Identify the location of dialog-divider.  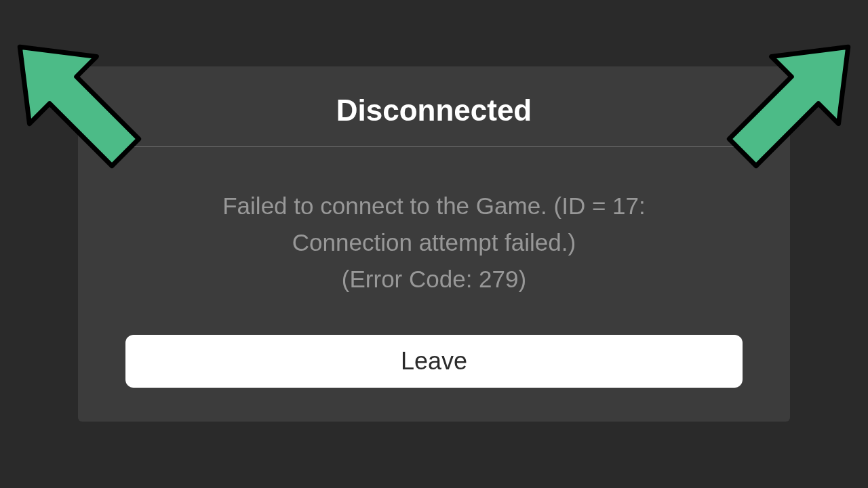
(434, 146).